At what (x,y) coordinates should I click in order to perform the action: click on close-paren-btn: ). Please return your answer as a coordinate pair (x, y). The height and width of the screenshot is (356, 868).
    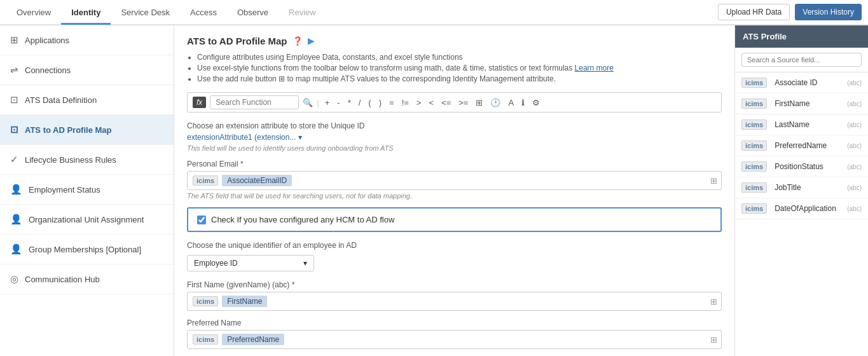
    Looking at the image, I should click on (380, 103).